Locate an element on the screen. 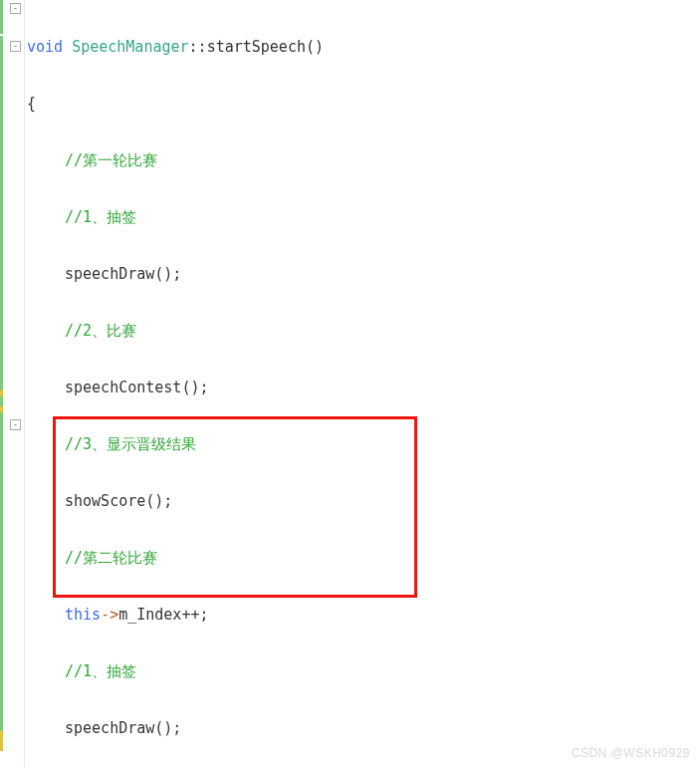 The image size is (700, 767). comment: //第一轮比赛 is located at coordinates (112, 160).